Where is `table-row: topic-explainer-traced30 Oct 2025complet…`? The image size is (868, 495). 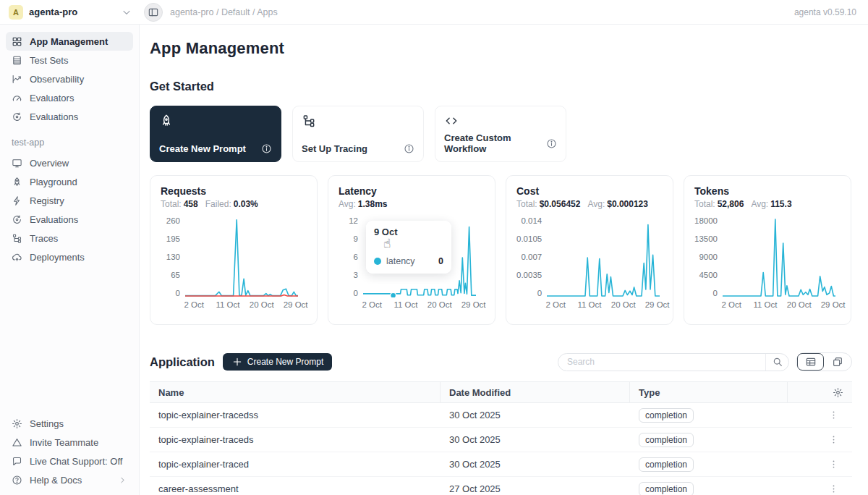 table-row: topic-explainer-traced30 Oct 2025complet… is located at coordinates (501, 465).